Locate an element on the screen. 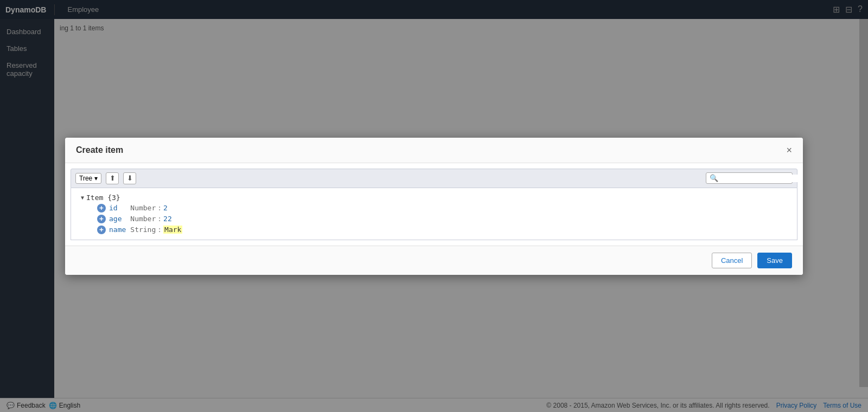 The width and height of the screenshot is (868, 412). editor-toolbar: Tree ▾ ⬆ ⬇ 🔍 ▲▼ is located at coordinates (434, 178).